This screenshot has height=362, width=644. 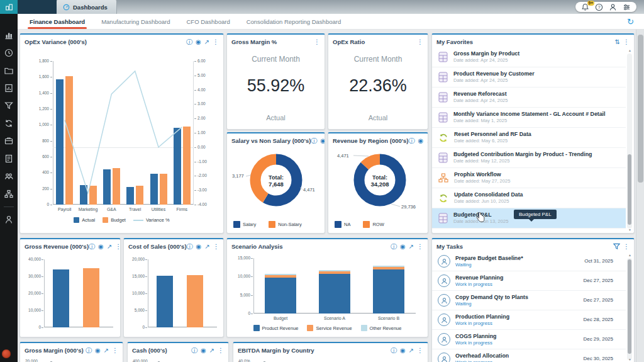 What do you see at coordinates (529, 320) in the screenshot?
I see `task-item: Production PlanningWork in progressDec 2…` at bounding box center [529, 320].